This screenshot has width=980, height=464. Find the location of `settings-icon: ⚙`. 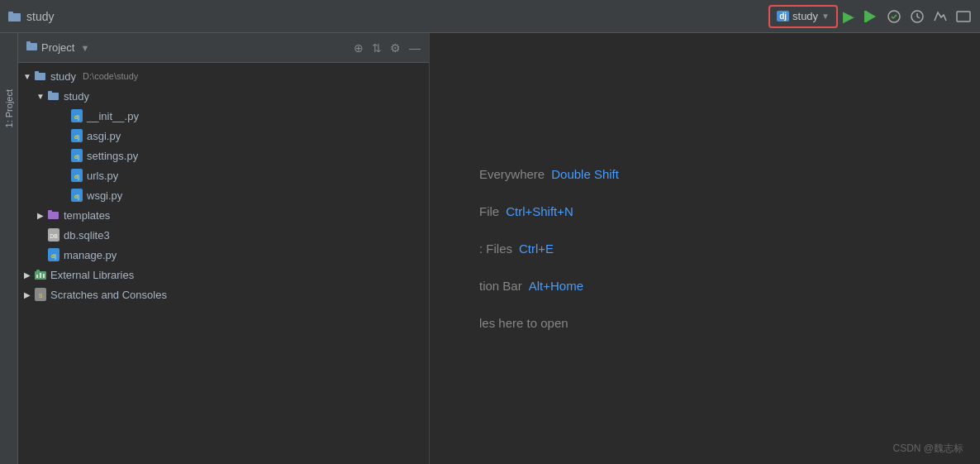

settings-icon: ⚙ is located at coordinates (395, 48).